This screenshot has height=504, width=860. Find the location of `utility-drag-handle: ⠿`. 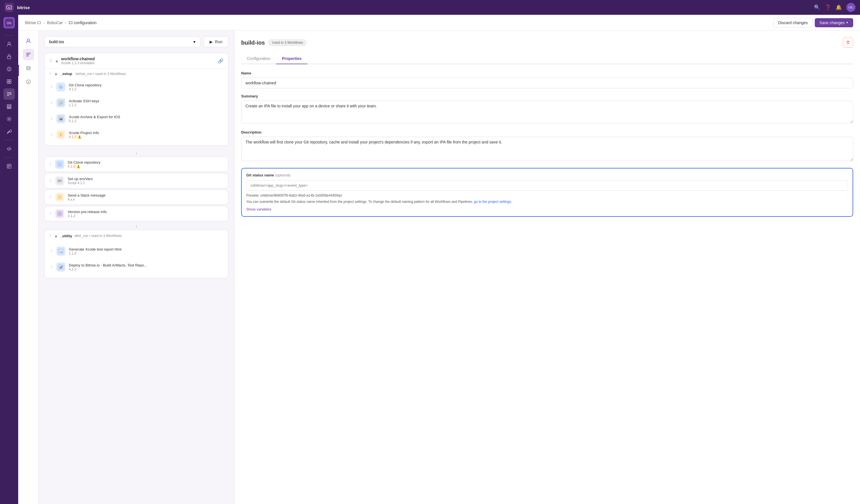

utility-drag-handle: ⠿ is located at coordinates (51, 236).